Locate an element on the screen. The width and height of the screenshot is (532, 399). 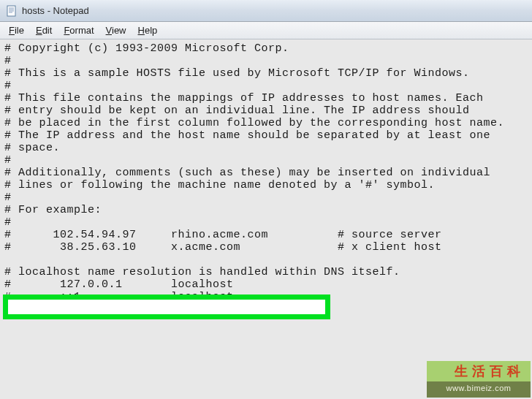
menu-view: View is located at coordinates (116, 31).